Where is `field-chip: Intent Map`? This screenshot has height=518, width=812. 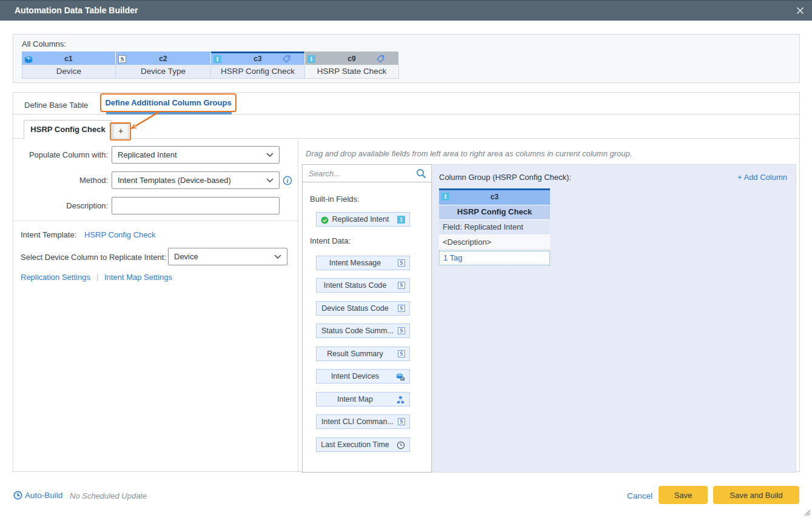 field-chip: Intent Map is located at coordinates (363, 399).